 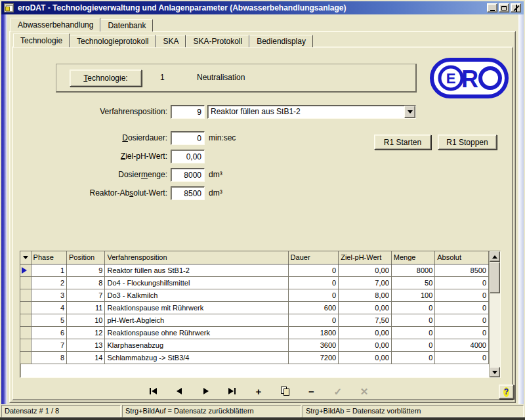 What do you see at coordinates (197, 257) in the screenshot?
I see `column-header-verfahrensposition: Verfahrensposition` at bounding box center [197, 257].